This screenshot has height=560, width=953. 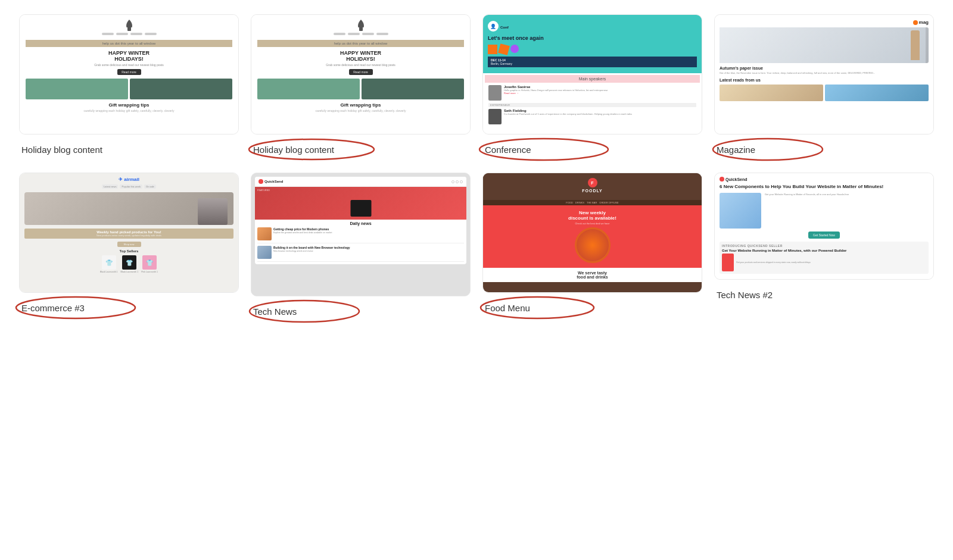 What do you see at coordinates (824, 187) in the screenshot?
I see `tech2-title: 6 New Components to Help You Build Your …` at bounding box center [824, 187].